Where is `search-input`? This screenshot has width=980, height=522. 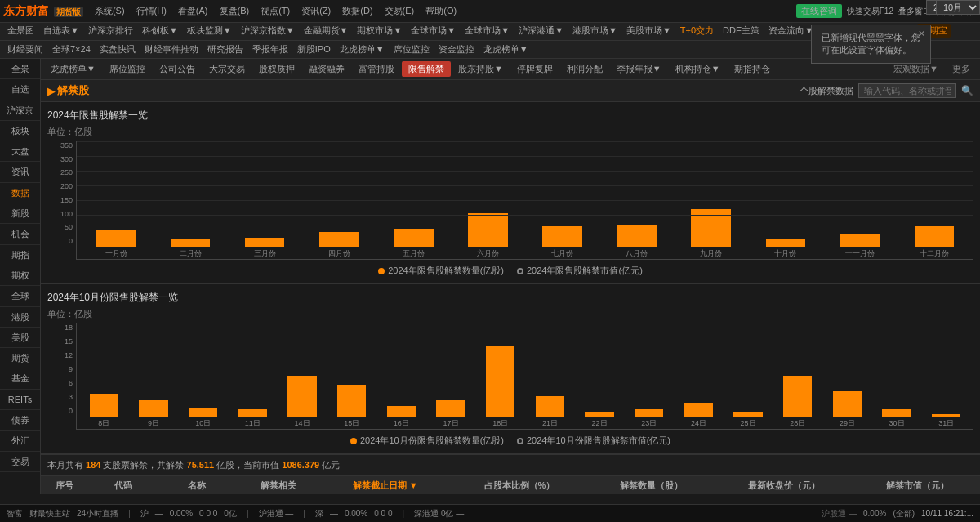 search-input is located at coordinates (907, 91).